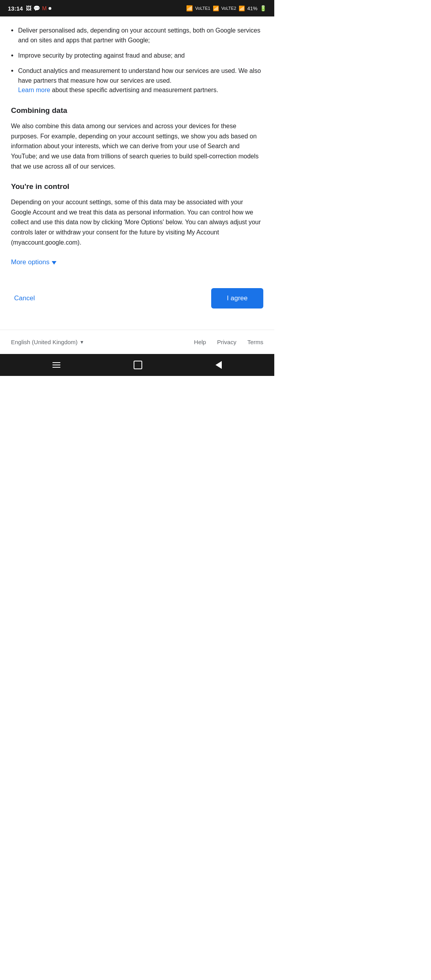  I want to click on bullet-text-3-after: about these specific advertising and mea…, so click(134, 90).